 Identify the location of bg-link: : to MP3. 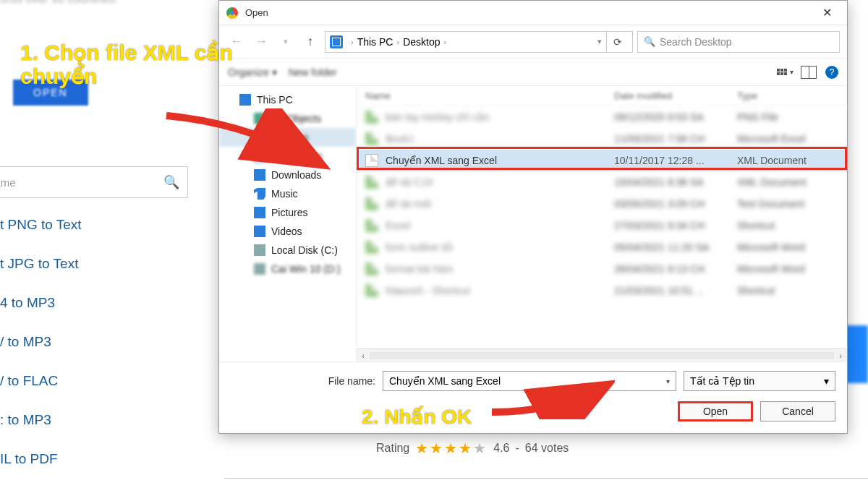
(41, 420).